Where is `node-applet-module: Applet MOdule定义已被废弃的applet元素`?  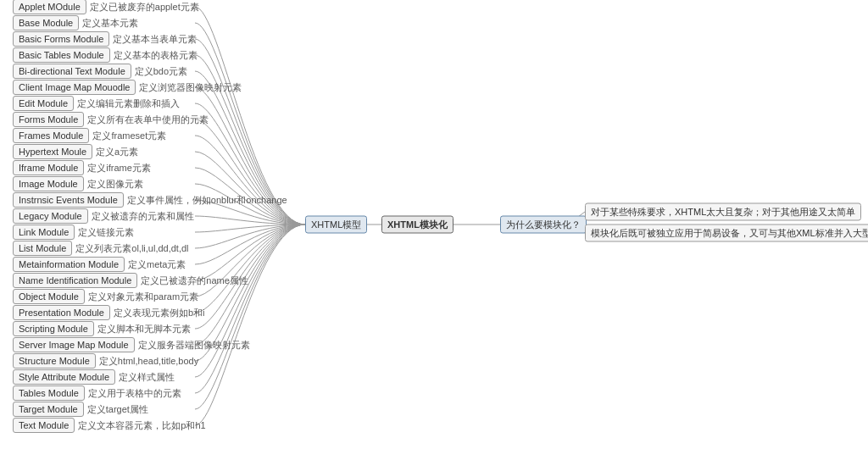 node-applet-module: Applet MOdule定义已被废弃的applet元素 is located at coordinates (106, 7).